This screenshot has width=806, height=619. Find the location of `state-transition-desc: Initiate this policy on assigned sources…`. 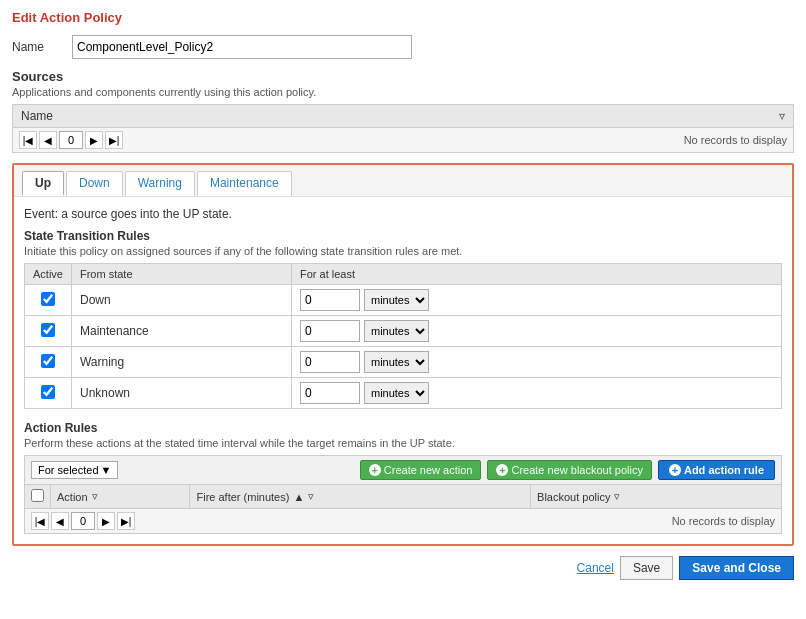

state-transition-desc: Initiate this policy on assigned sources… is located at coordinates (403, 251).